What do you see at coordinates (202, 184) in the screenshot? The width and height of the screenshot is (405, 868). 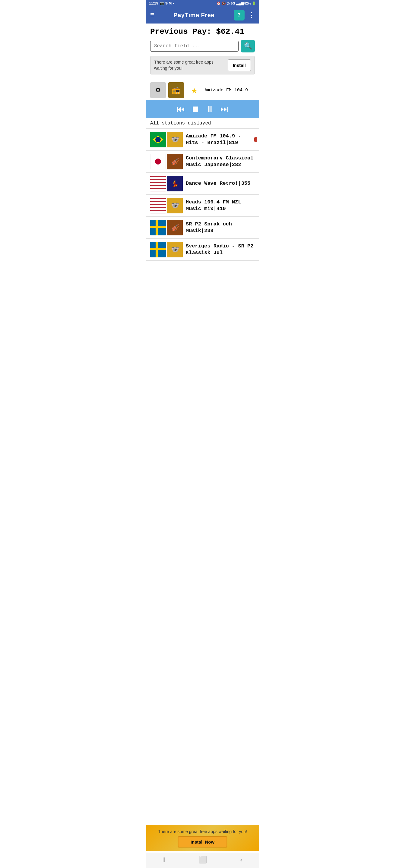 I see `list-item: 💃 Dance Wave Retro!|355` at bounding box center [202, 184].